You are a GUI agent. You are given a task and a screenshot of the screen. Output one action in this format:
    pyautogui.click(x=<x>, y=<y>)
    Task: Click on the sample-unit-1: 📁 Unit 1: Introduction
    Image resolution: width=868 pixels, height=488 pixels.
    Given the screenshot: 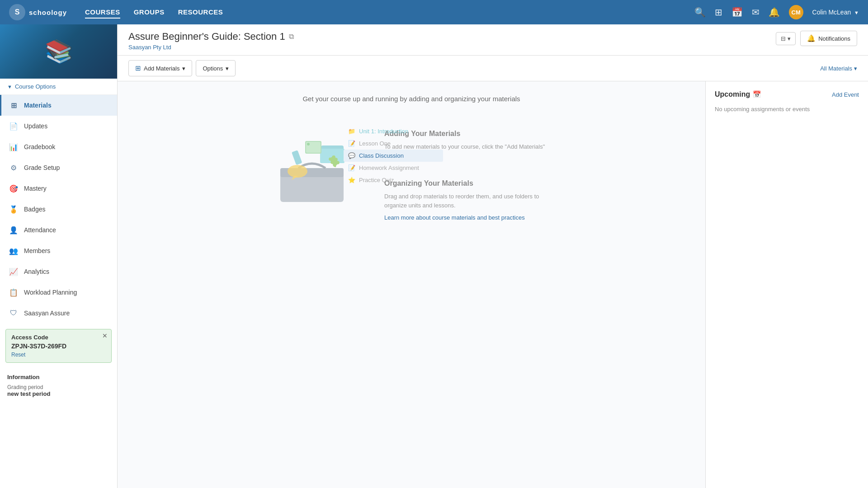 What is the action you would take?
    pyautogui.click(x=393, y=131)
    